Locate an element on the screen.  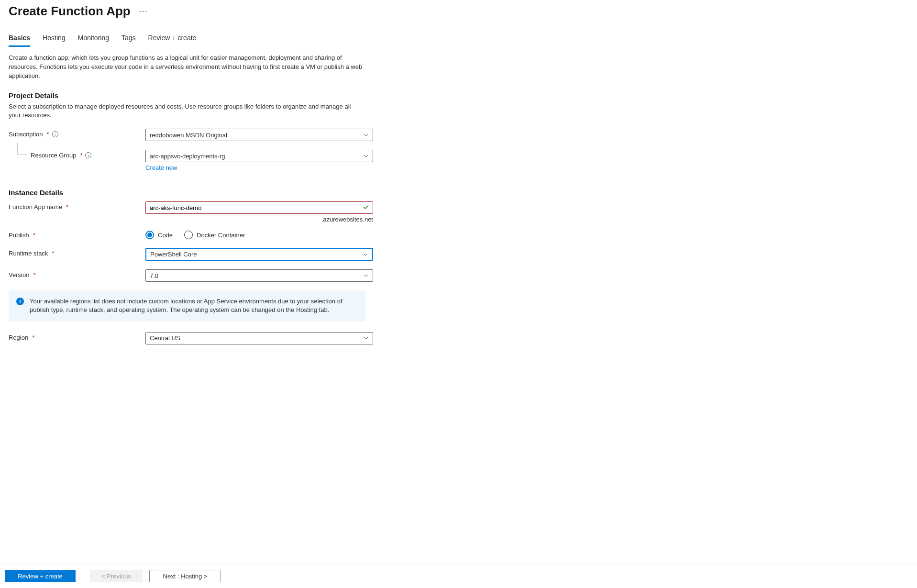
subscription-select: reddobowen MSDN Original is located at coordinates (259, 135).